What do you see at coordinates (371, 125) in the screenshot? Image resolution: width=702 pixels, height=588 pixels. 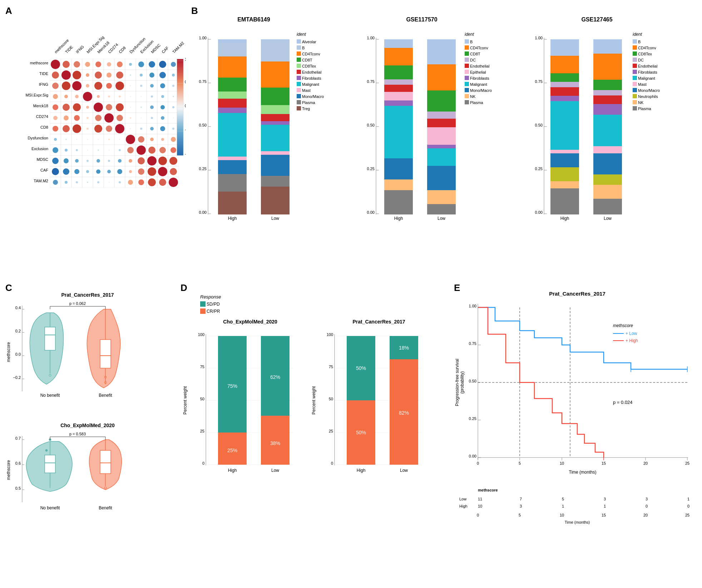 I see `svg-text: 0.50` at bounding box center [371, 125].